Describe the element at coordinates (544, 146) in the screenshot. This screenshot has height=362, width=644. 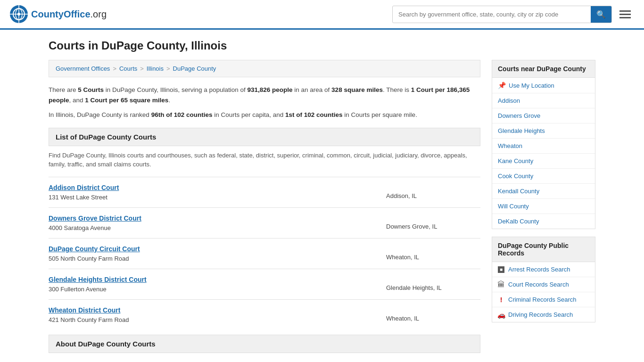
I see `sidebar-city-wheaton: Wheaton` at that location.